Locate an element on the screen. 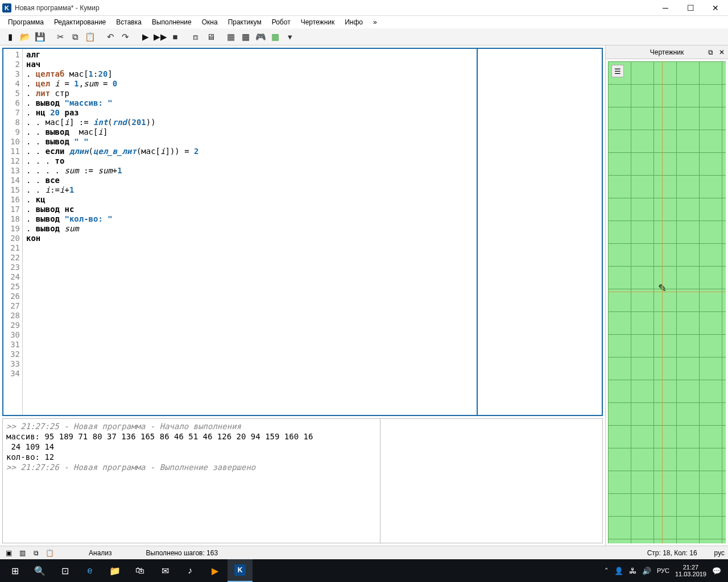 Image resolution: width=728 pixels, height=582 pixels. tray-chevron-icon: ˄ is located at coordinates (606, 571).